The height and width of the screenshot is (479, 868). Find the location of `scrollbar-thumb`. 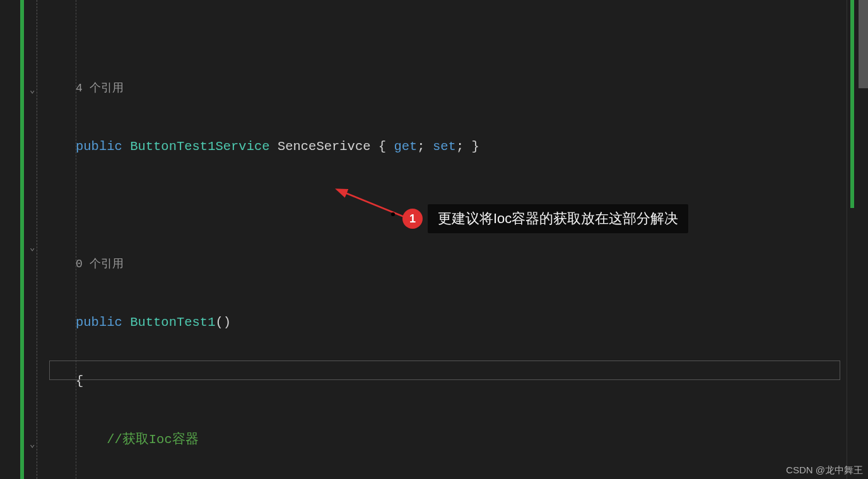

scrollbar-thumb is located at coordinates (863, 44).